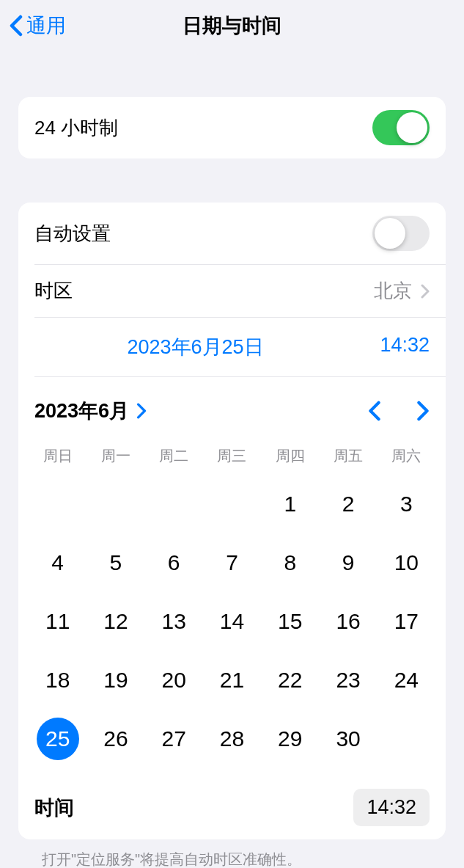 This screenshot has width=464, height=868. What do you see at coordinates (347, 563) in the screenshot?
I see `day-cell: 9` at bounding box center [347, 563].